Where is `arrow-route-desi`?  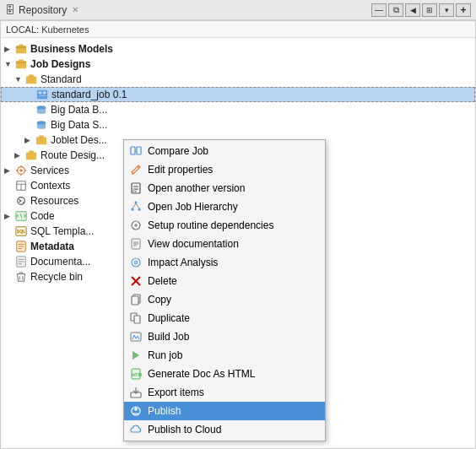 arrow-route-desi is located at coordinates (19, 155).